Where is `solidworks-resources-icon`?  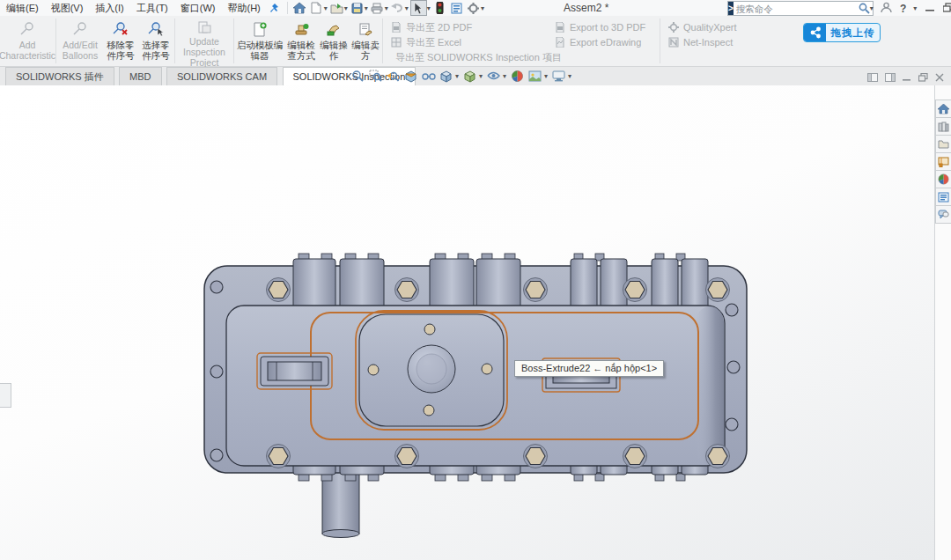
solidworks-resources-icon is located at coordinates (943, 109).